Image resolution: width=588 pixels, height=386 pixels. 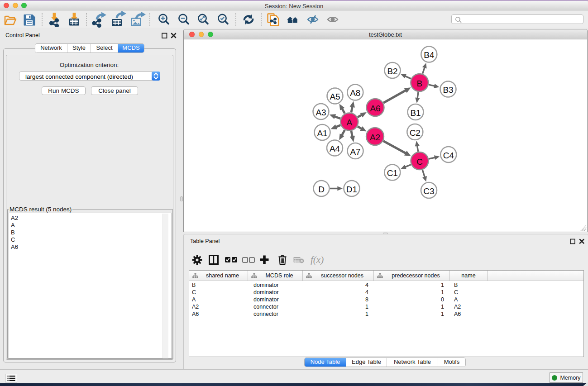 What do you see at coordinates (352, 189) in the screenshot?
I see `svg-text: D1` at bounding box center [352, 189].